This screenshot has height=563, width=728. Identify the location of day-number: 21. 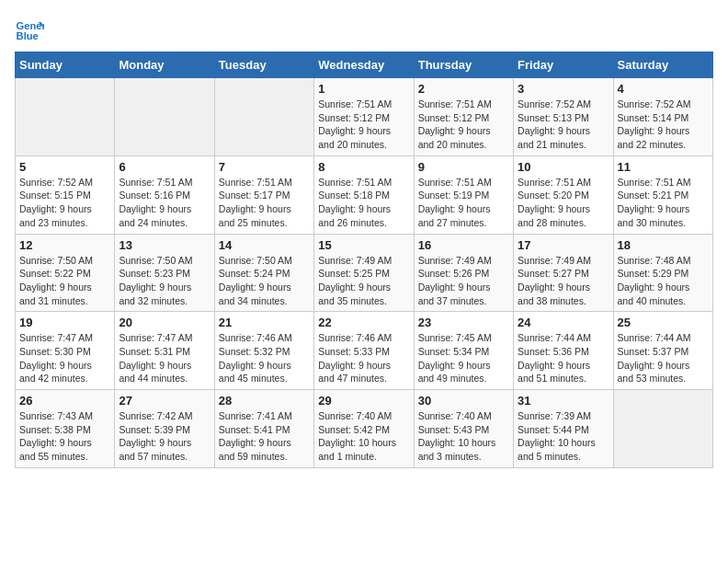
(265, 322).